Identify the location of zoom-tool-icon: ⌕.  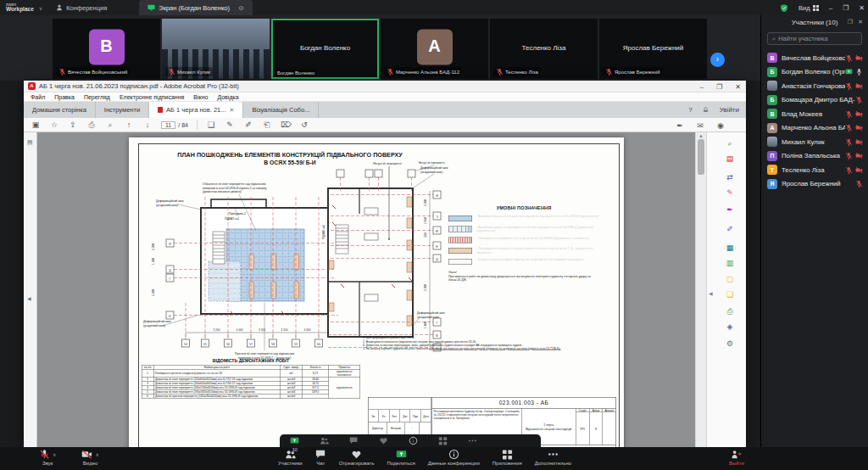
(730, 144).